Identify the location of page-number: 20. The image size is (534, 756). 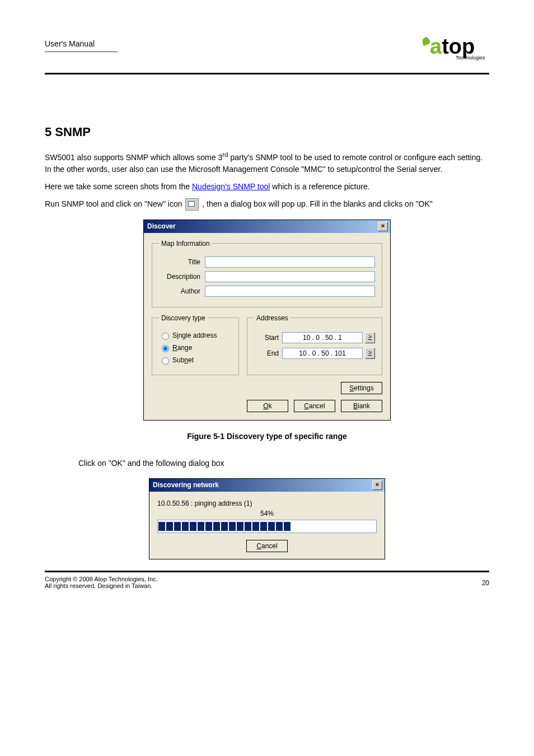
(486, 583).